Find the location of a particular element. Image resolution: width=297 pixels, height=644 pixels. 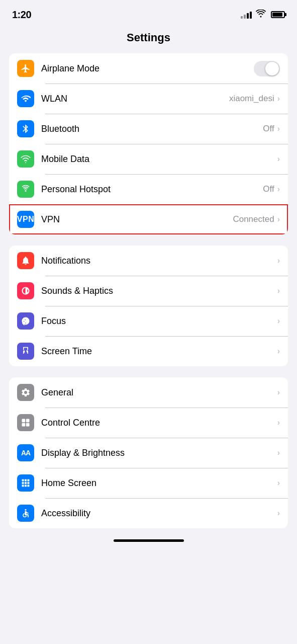

screen-time-label: Screen Time is located at coordinates (159, 351).